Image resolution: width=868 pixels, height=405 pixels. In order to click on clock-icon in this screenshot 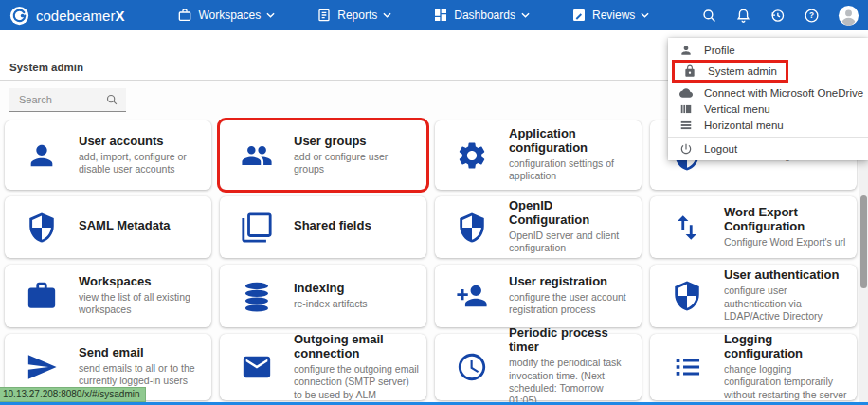, I will do `click(472, 367)`.